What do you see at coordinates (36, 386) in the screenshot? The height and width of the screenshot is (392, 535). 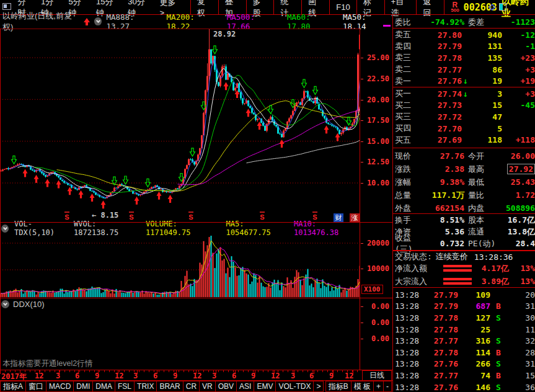 I see `indicator-tab: 窗口` at bounding box center [36, 386].